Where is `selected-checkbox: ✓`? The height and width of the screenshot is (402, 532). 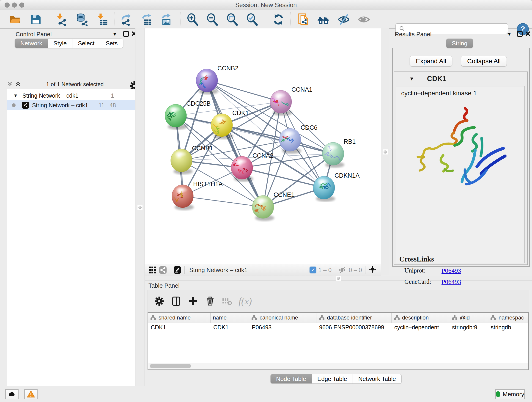 selected-checkbox: ✓ is located at coordinates (313, 270).